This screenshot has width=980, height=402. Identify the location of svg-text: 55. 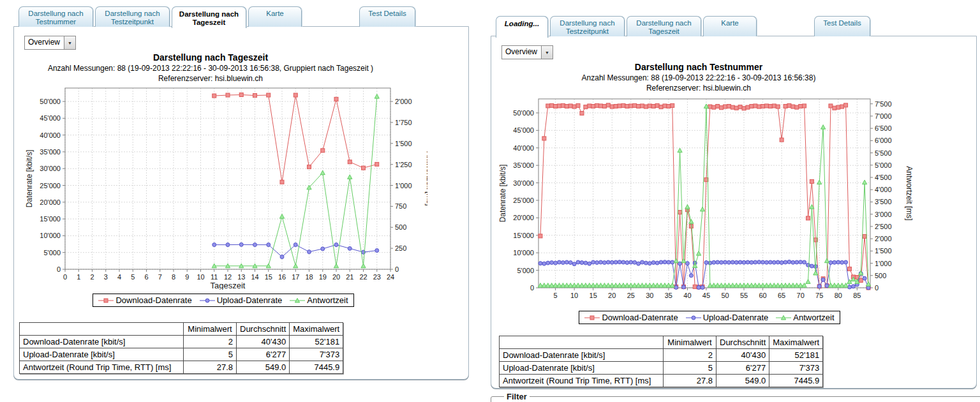
(744, 295).